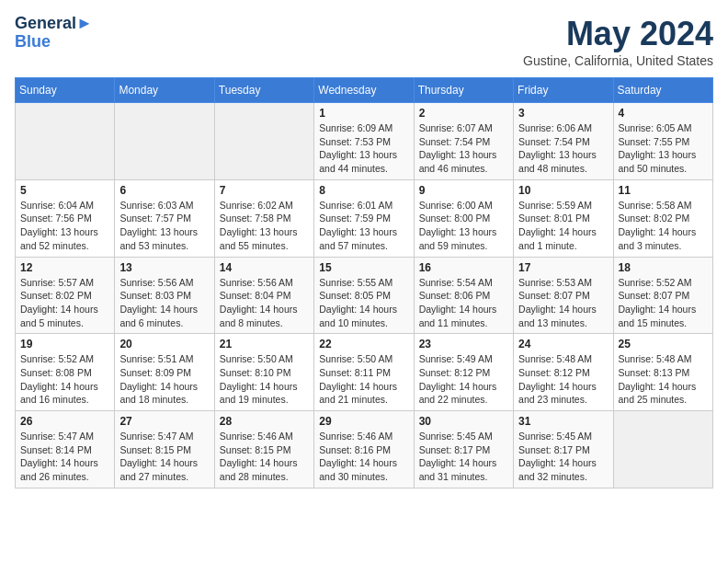 This screenshot has height=563, width=728. Describe the element at coordinates (664, 268) in the screenshot. I see `cell-date-number: 18` at that location.